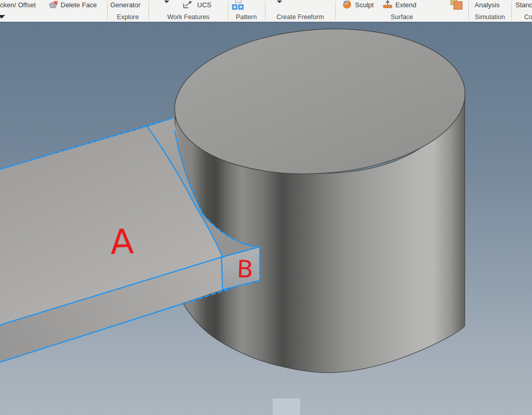 The height and width of the screenshot is (415, 532). Describe the element at coordinates (239, 5) in the screenshot. I see `rect-pattern-icon` at that location.